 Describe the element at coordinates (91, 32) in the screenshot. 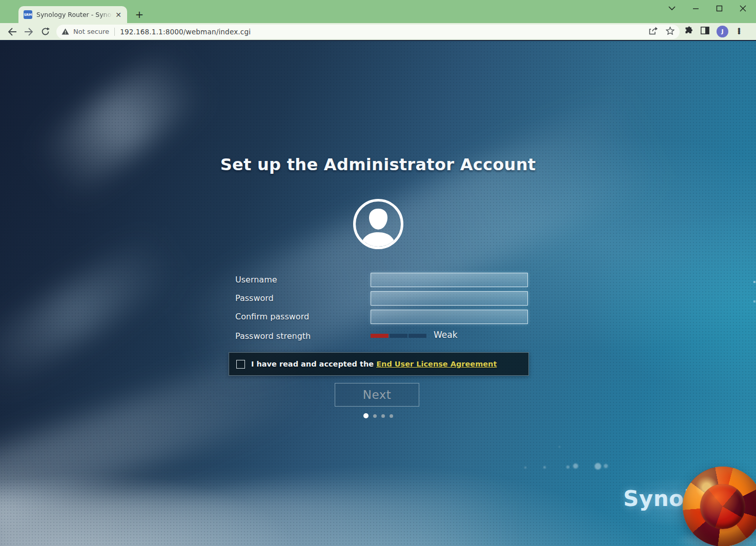

I see `security-label: Not secure` at that location.